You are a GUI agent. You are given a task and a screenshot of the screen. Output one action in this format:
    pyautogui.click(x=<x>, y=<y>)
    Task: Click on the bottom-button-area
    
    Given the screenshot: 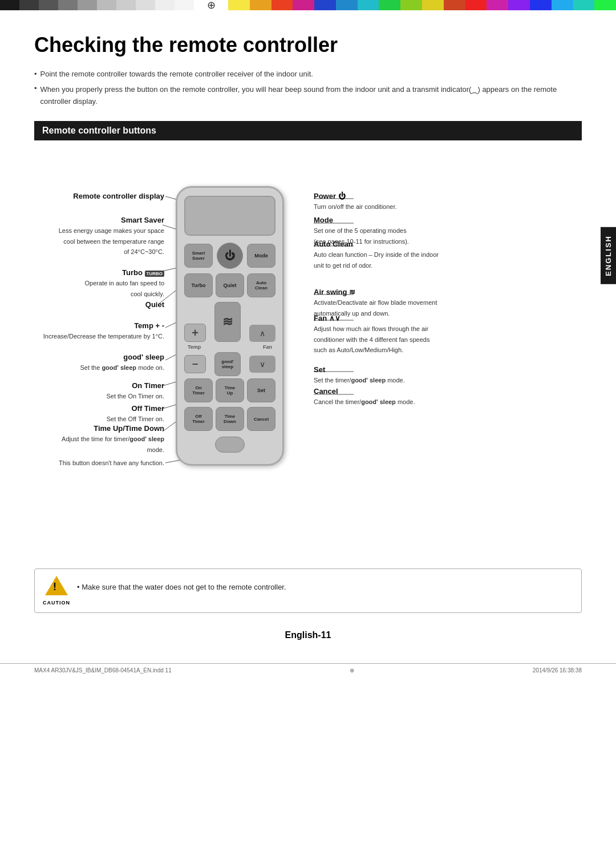 What is the action you would take?
    pyautogui.click(x=230, y=445)
    